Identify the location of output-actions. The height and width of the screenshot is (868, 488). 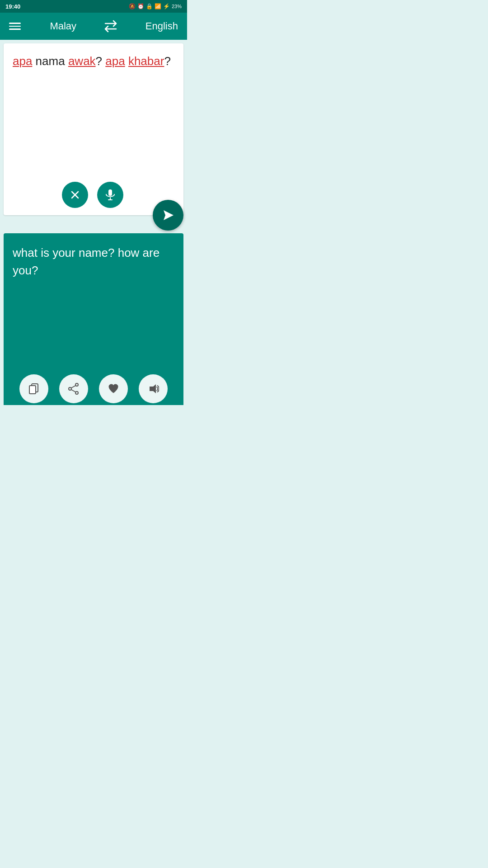
(94, 389).